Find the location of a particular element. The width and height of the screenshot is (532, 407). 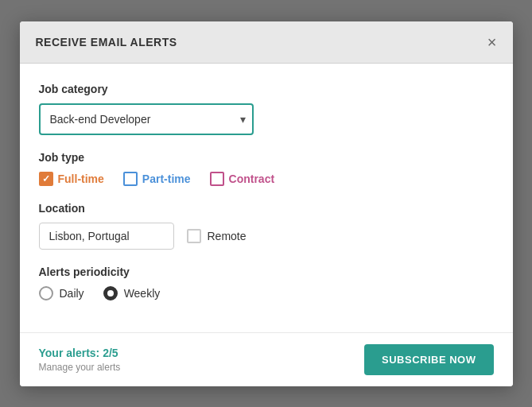

remote-label-text: Remote is located at coordinates (227, 236).